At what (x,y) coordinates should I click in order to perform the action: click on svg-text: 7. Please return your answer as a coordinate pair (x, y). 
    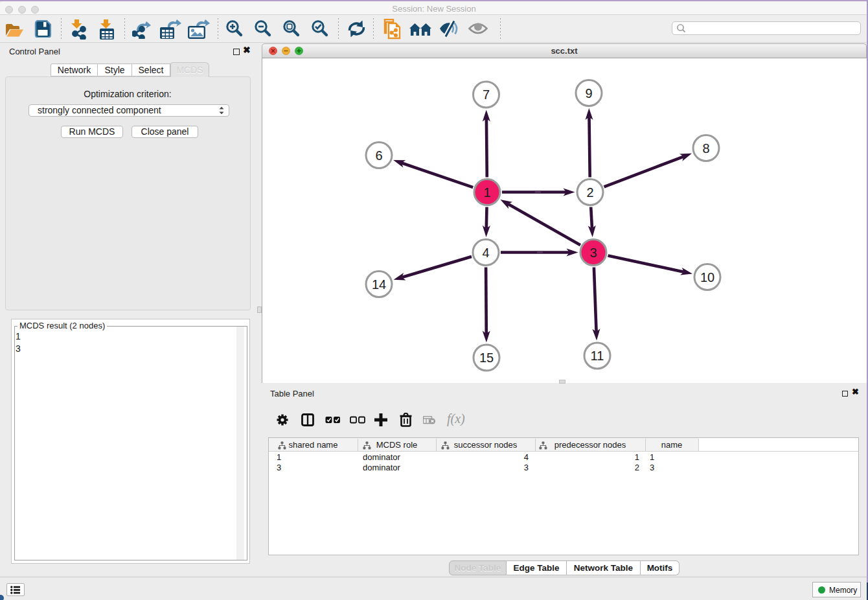
    Looking at the image, I should click on (486, 95).